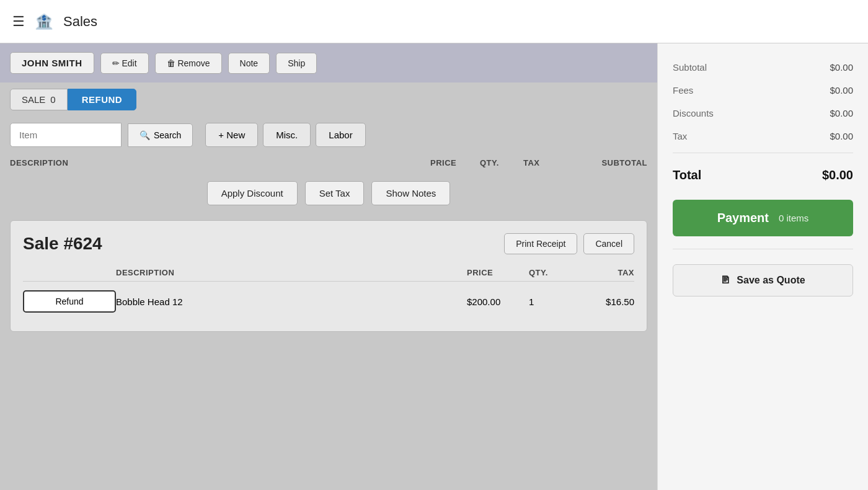 The width and height of the screenshot is (868, 490). What do you see at coordinates (683, 91) in the screenshot?
I see `fees-label: Fees` at bounding box center [683, 91].